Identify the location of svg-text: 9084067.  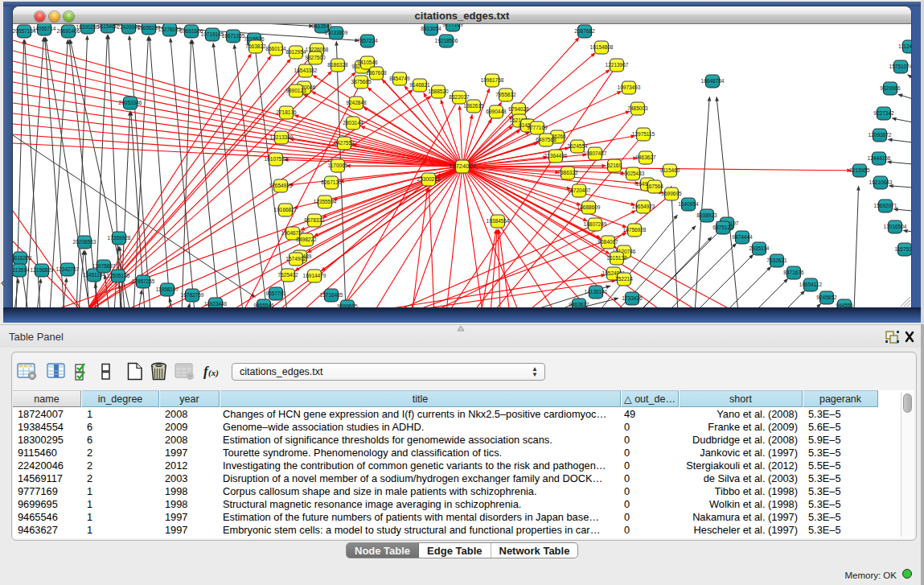
(608, 241).